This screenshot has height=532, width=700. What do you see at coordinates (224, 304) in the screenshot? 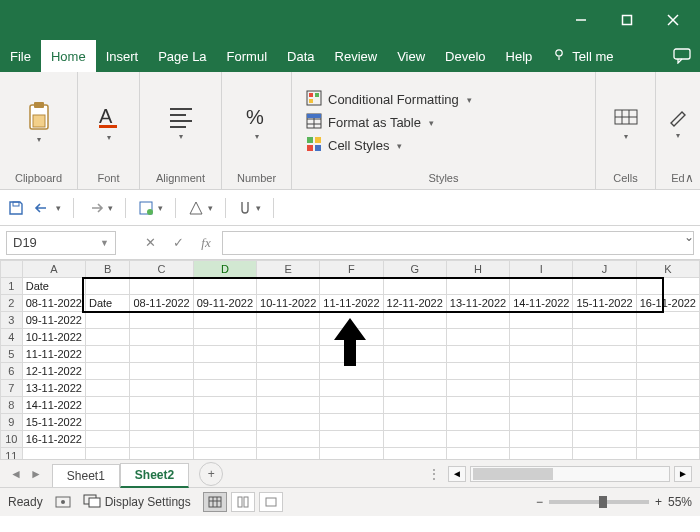
I see `cell: 09-11-2022` at bounding box center [224, 304].